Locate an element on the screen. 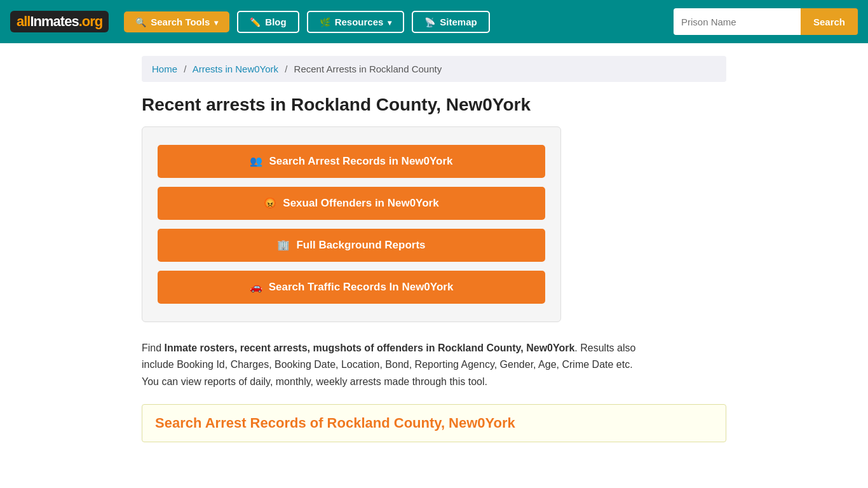  arrest-records-label: Search Arrest Records in New0York is located at coordinates (361, 161).